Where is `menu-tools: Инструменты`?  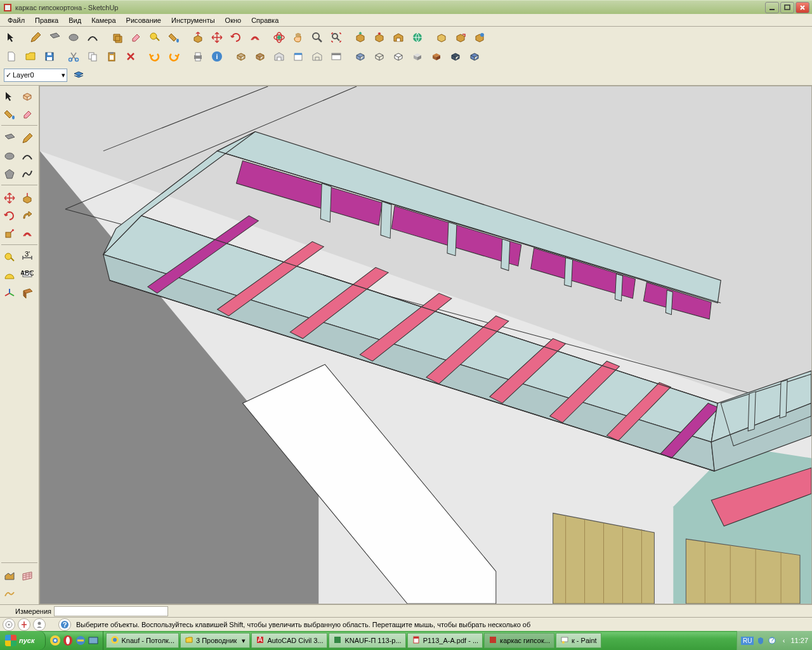 menu-tools: Инструменты is located at coordinates (193, 20).